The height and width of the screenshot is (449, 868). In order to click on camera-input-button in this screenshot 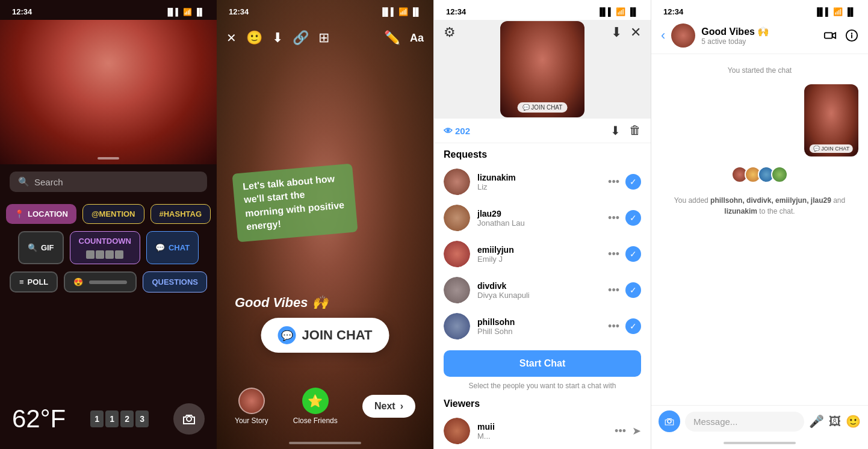, I will do `click(669, 421)`.